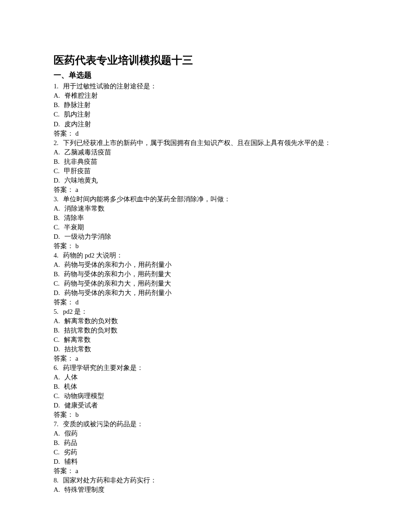 This screenshot has width=411, height=532. I want to click on option: D.拮抗常数, so click(206, 349).